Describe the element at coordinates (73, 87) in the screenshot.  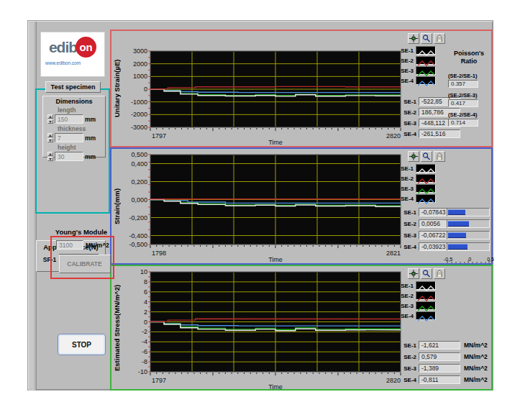
I see `tab-test-specimen: Test specimen` at that location.